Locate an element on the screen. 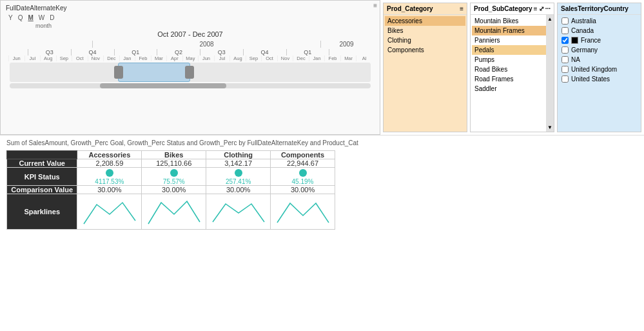 This screenshot has height=331, width=644. m-jul: Jul is located at coordinates (32, 58).